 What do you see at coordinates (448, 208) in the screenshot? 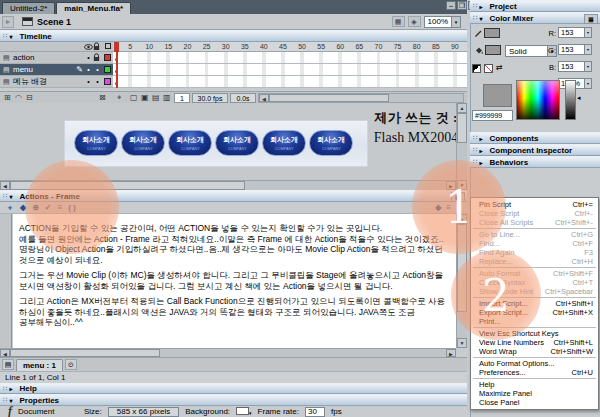
I see `view-options-icon: ≡` at bounding box center [448, 208].